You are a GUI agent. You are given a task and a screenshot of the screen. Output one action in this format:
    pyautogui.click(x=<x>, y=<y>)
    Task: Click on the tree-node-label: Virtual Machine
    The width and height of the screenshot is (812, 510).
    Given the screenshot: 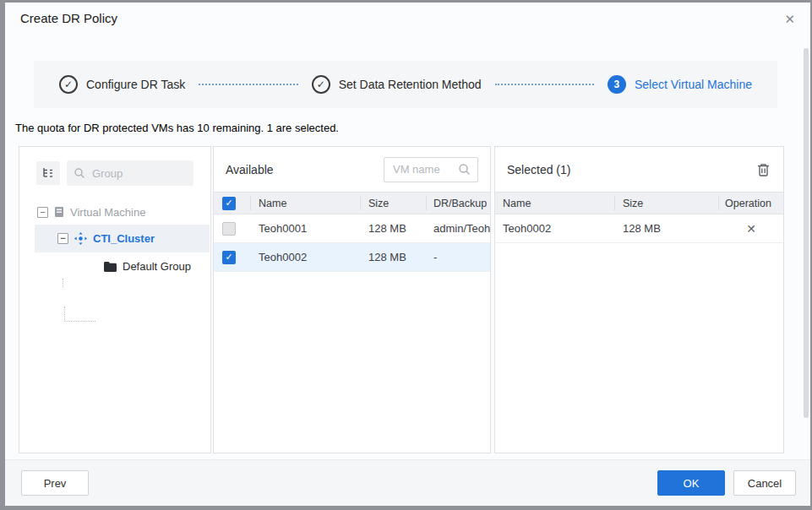 What is the action you would take?
    pyautogui.click(x=108, y=213)
    